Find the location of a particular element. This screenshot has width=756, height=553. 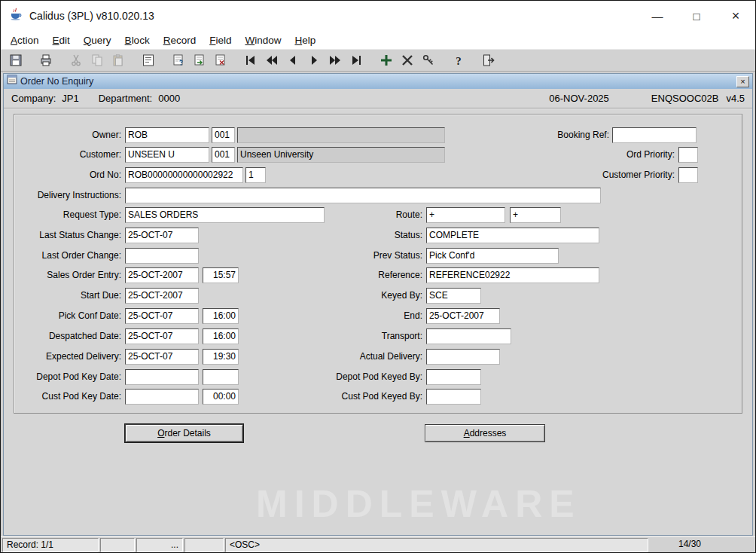

exit-icon is located at coordinates (489, 60).